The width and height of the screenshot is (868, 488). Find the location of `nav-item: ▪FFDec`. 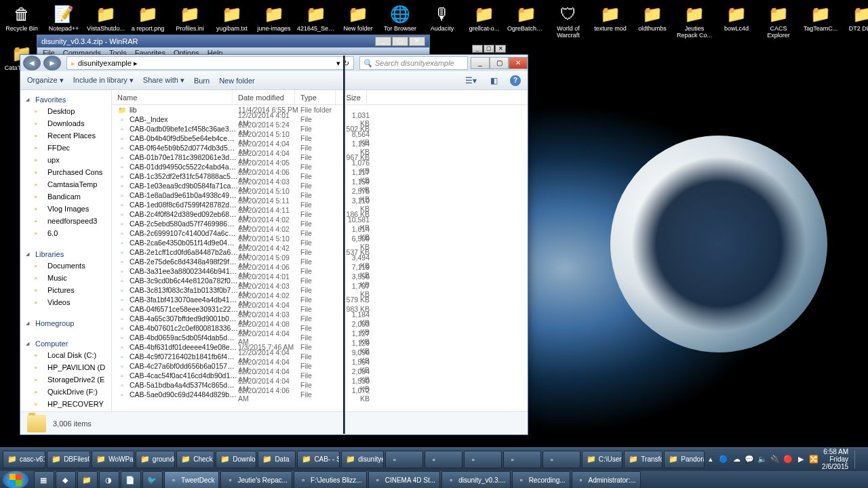

nav-item: ▪FFDec is located at coordinates (66, 148).